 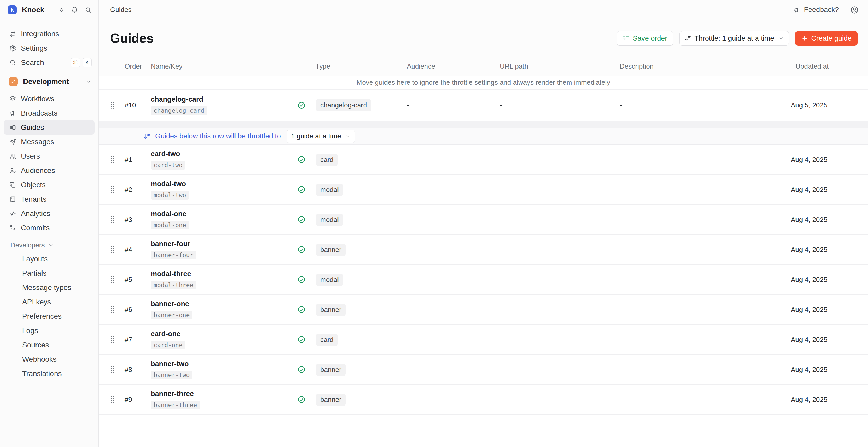 I want to click on sidebar-item: Broadcasts, so click(x=49, y=113).